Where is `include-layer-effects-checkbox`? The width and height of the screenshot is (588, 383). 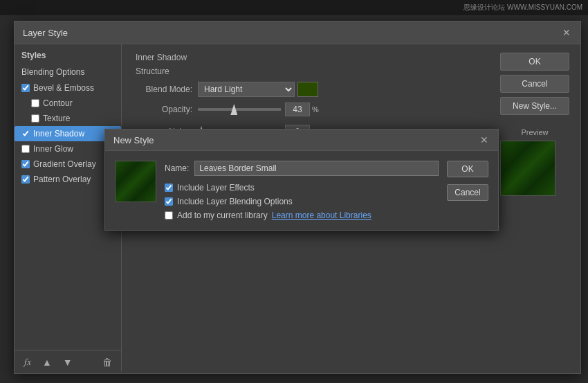 include-layer-effects-checkbox is located at coordinates (169, 188).